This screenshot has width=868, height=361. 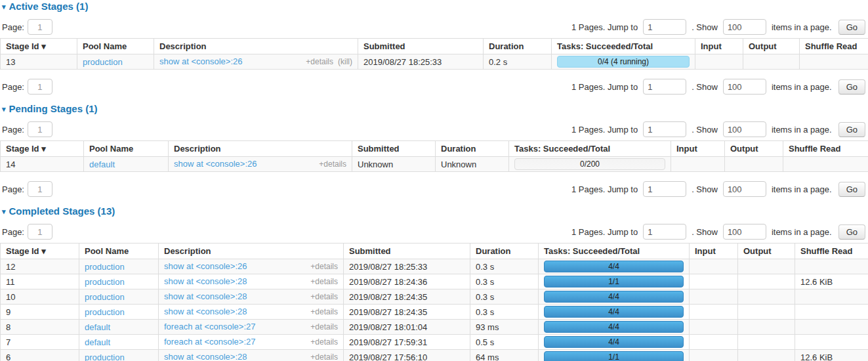 What do you see at coordinates (435, 7) in the screenshot?
I see `section-header-active: ▾Active Stages (1)` at bounding box center [435, 7].